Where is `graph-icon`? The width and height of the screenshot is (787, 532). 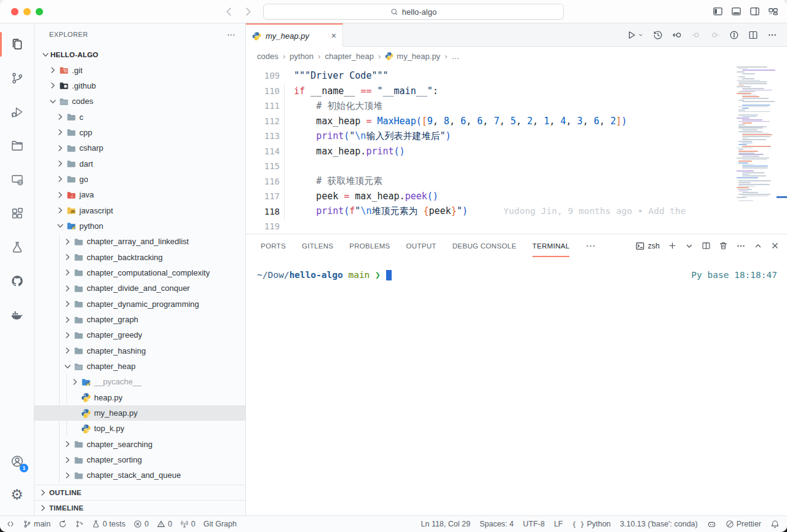 graph-icon is located at coordinates (734, 35).